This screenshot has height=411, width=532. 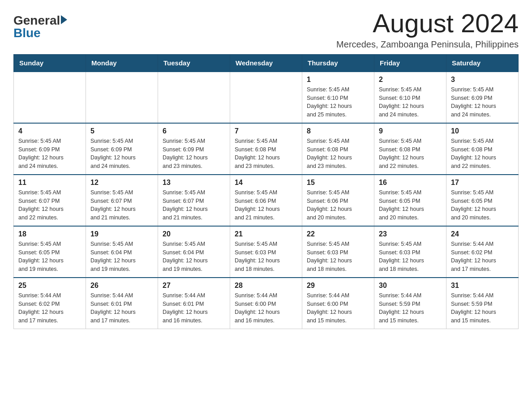 What do you see at coordinates (50, 201) in the screenshot?
I see `calendar-cell: 11Sunrise: 5:45 AM Sunset: 6:07 PM Dayli…` at bounding box center [50, 201].